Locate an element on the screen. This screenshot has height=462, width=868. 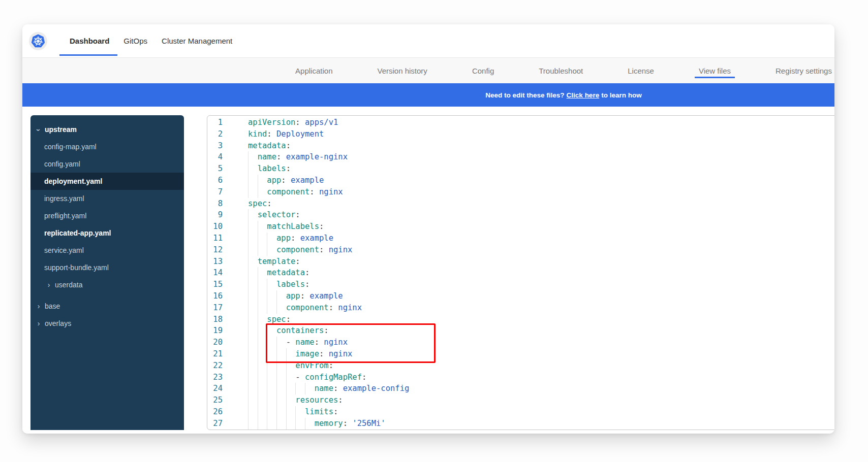
tree-item-label: replicated-app.yaml is located at coordinates (78, 233).